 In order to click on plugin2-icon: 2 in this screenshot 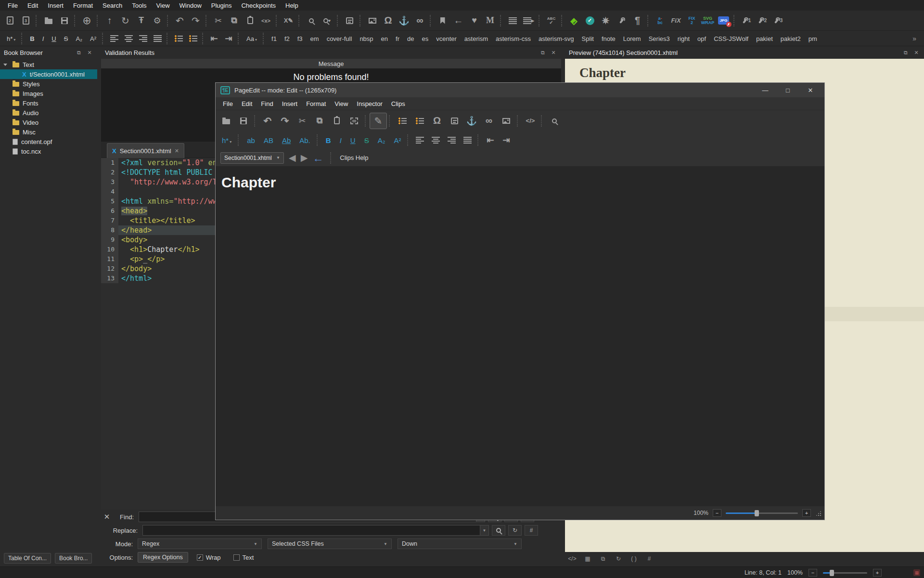, I will do `click(762, 21)`.